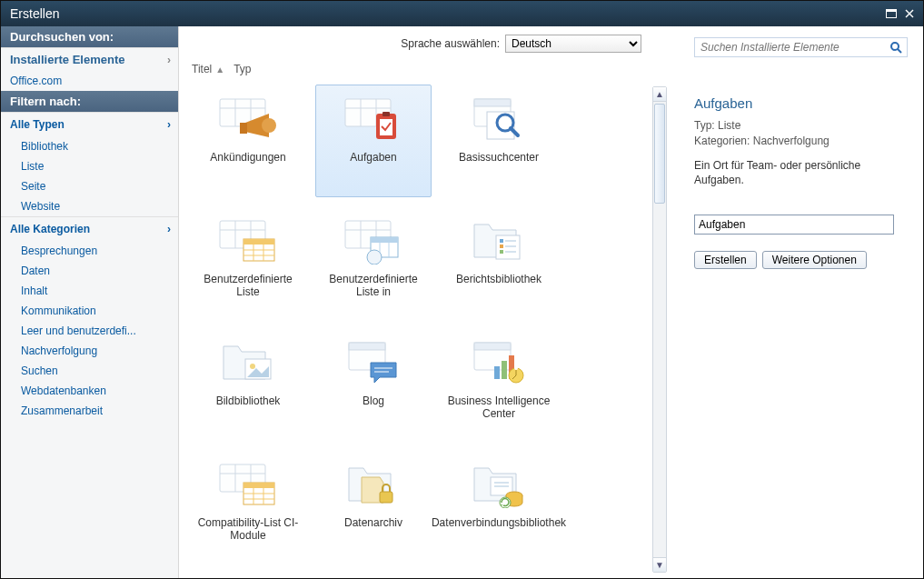 The height and width of the screenshot is (579, 924). I want to click on tile-report-library: Berichtsbibliothek, so click(499, 263).